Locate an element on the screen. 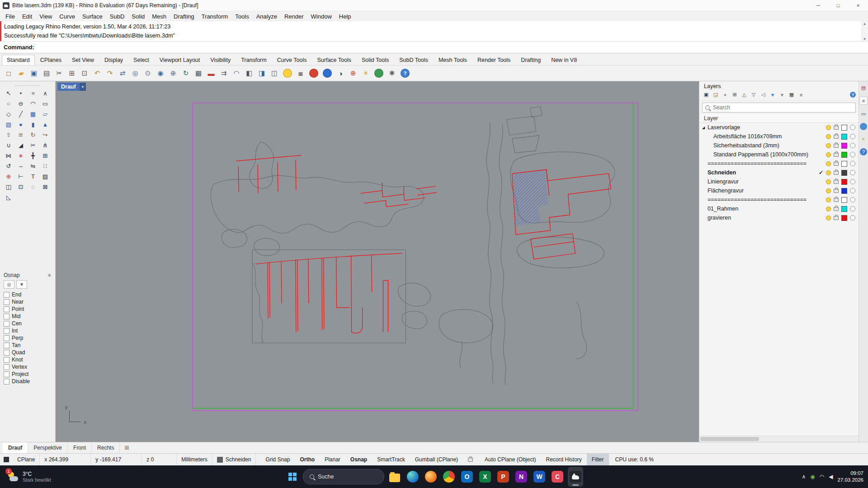 This screenshot has width=868, height=488. new-sublayer-icon: ◲ is located at coordinates (716, 95).